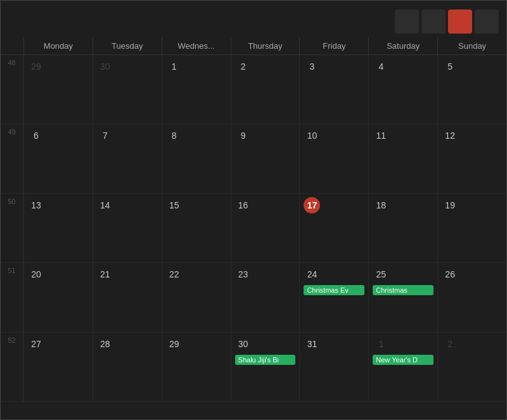 The width and height of the screenshot is (507, 420). I want to click on day-number: 20, so click(36, 274).